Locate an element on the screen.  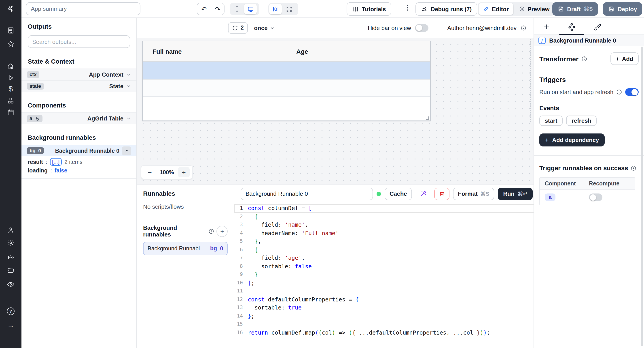
bg0-label: Background Runnable 0 is located at coordinates (87, 151).